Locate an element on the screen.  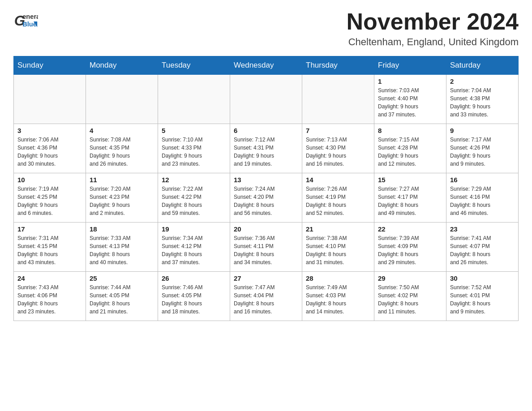
day-number: 30 is located at coordinates (482, 278).